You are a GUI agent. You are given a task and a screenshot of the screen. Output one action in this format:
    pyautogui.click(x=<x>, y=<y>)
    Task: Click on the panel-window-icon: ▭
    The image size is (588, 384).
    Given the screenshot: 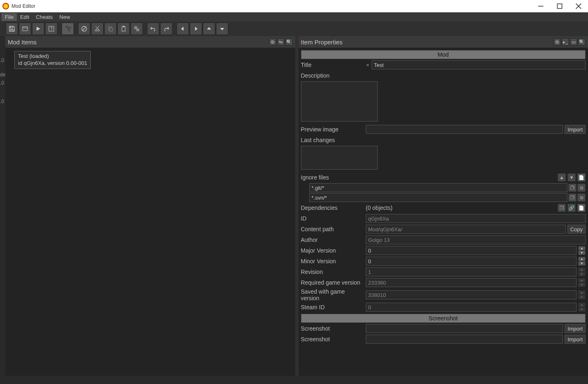 What is the action you would take?
    pyautogui.click(x=574, y=42)
    